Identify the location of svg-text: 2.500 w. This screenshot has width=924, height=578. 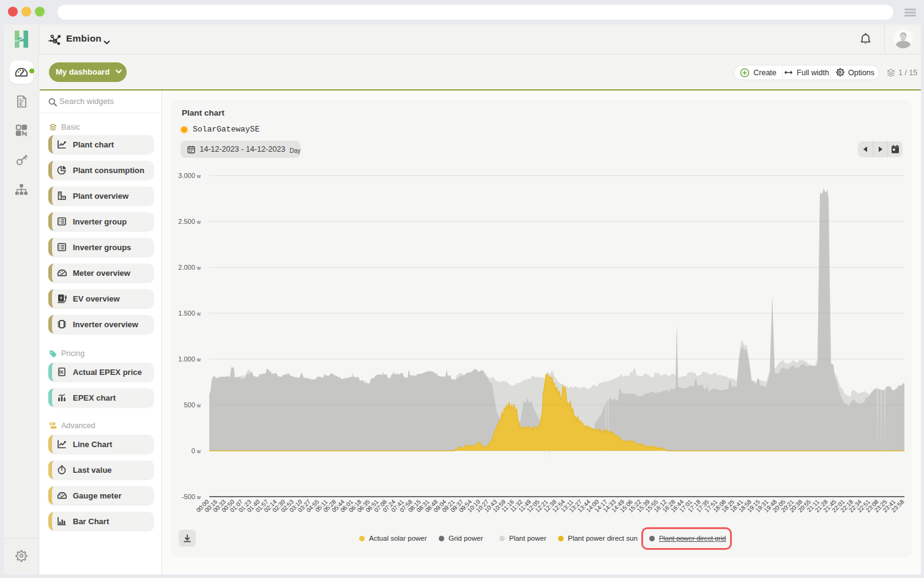
(190, 221).